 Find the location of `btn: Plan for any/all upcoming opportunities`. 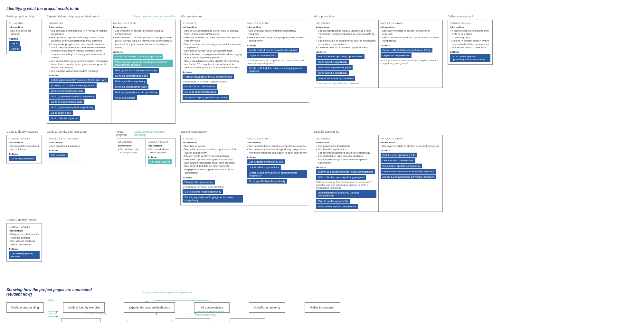

btn: Plan for any/all upcoming opportunities is located at coordinates (340, 57).